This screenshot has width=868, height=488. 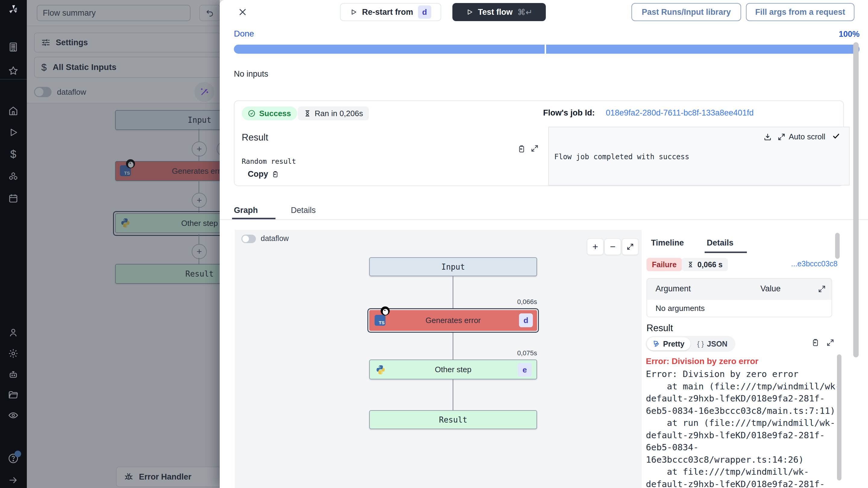 What do you see at coordinates (630, 247) in the screenshot?
I see `expand-icon` at bounding box center [630, 247].